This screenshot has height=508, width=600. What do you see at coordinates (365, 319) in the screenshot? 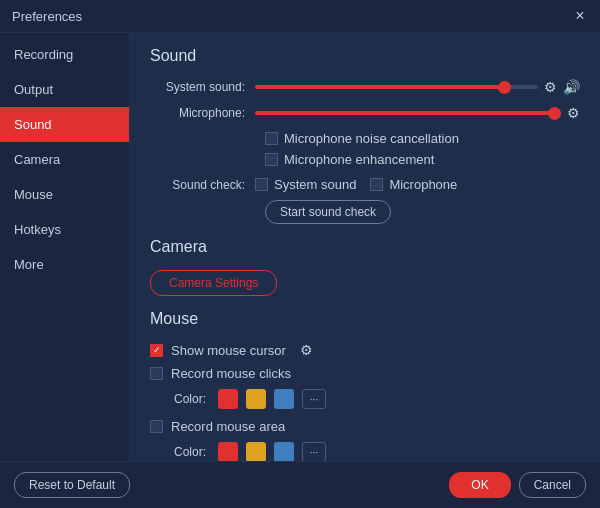
I see `mouse-section-title: Mouse` at bounding box center [365, 319].